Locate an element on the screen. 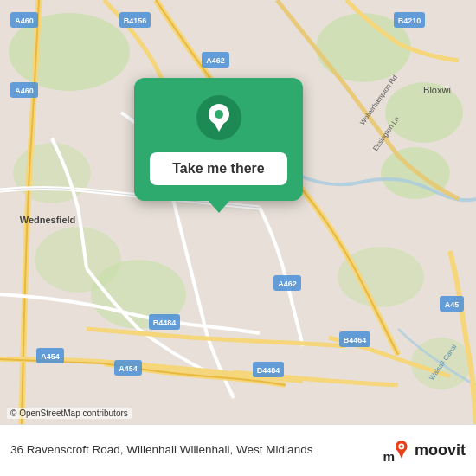  address-text: 36 Ravenscroft Road, Willenhall Willenha… is located at coordinates (196, 450).